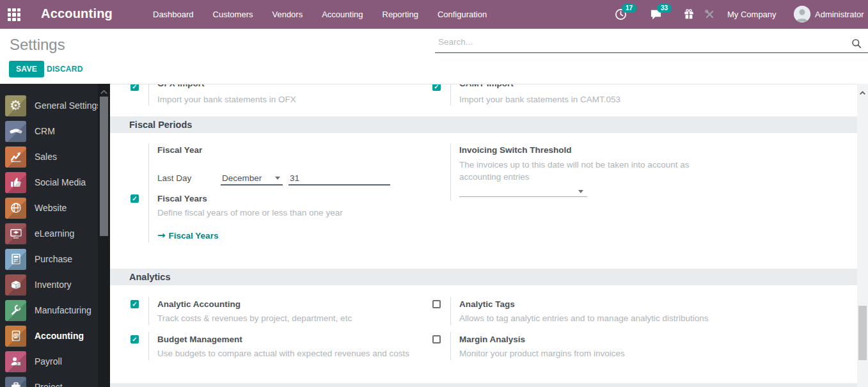  What do you see at coordinates (27, 69) in the screenshot?
I see `save-button: SAVE` at bounding box center [27, 69].